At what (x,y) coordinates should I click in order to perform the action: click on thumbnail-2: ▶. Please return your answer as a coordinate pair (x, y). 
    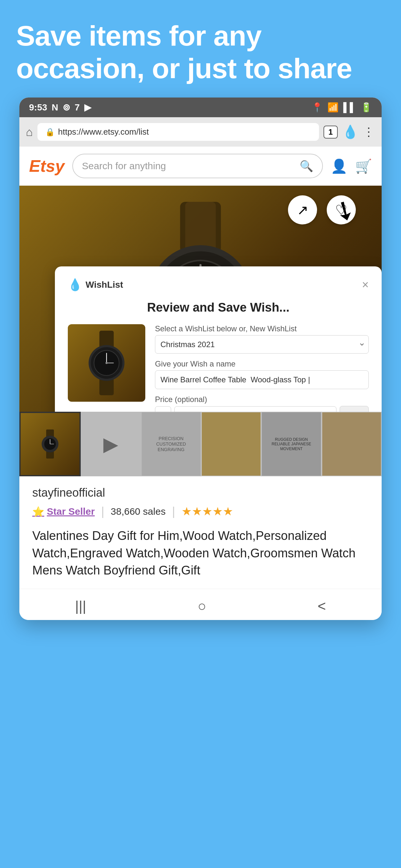
    Looking at the image, I should click on (111, 444).